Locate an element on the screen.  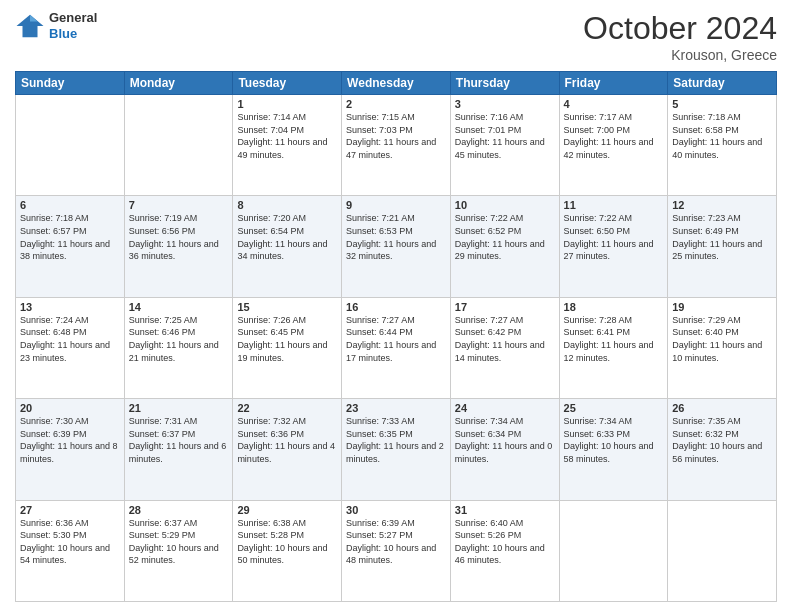
calendar-cell: 25Sunrise: 7:34 AMSunset: 6:33 PMDayligh… is located at coordinates (614, 450).